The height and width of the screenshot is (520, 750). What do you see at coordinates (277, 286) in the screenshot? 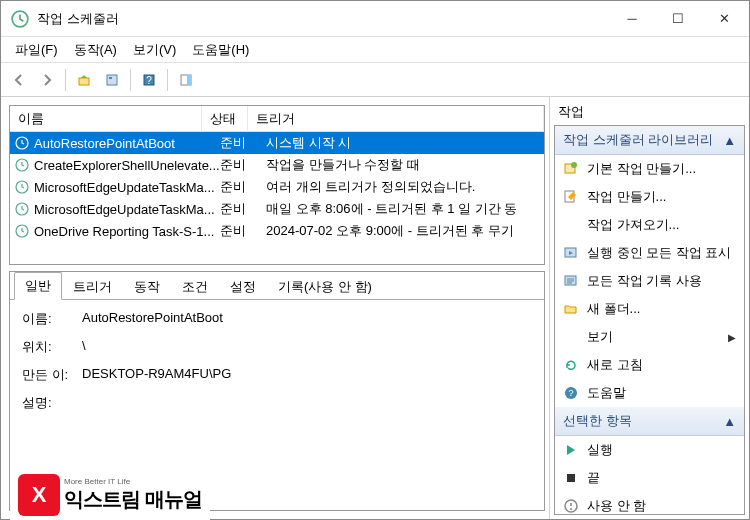
I see `detail-tabs: 일반트리거동작조건설정기록(사용 안 함)` at bounding box center [277, 286].